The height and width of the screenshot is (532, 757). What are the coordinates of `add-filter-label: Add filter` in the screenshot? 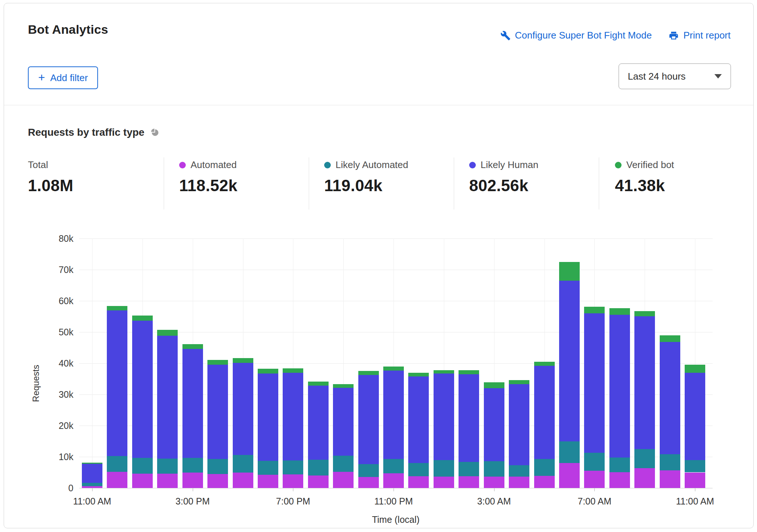 It's located at (69, 78).